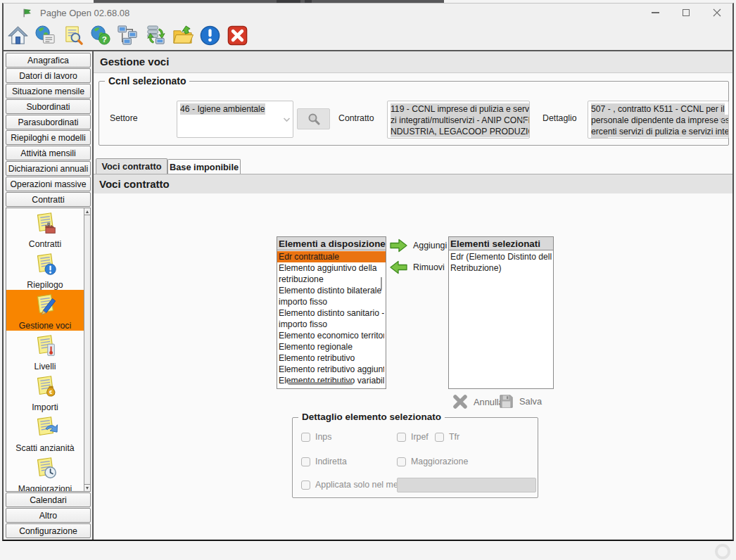  I want to click on list-vertical-scrollbar, so click(381, 284).